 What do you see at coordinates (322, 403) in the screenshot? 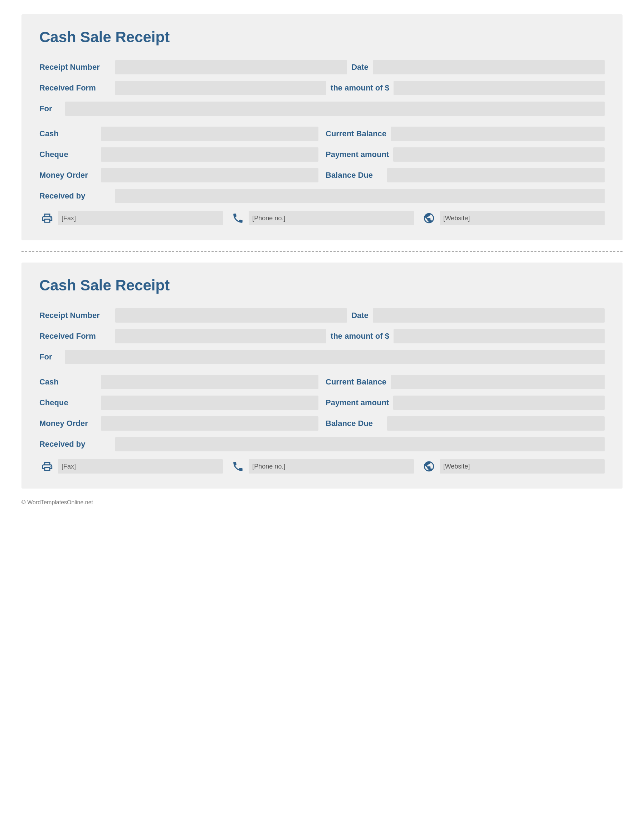
I see `cheque-payment-row-2: Cheque Payment amount` at bounding box center [322, 403].